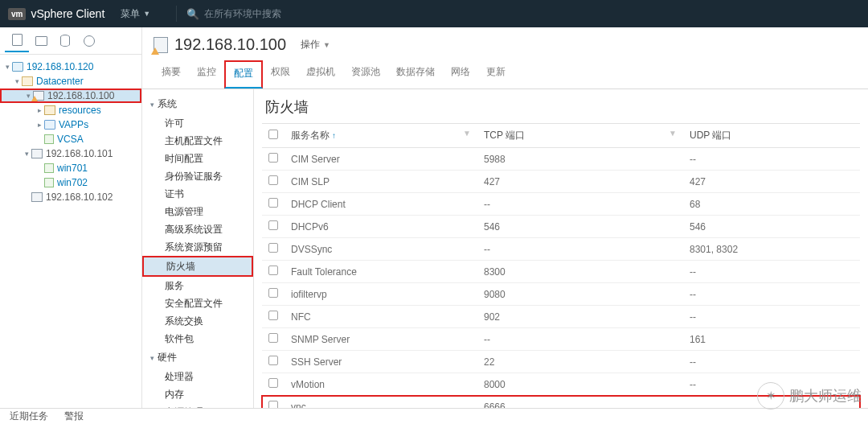  What do you see at coordinates (461, 74) in the screenshot?
I see `tab-网络: 网络` at bounding box center [461, 74].